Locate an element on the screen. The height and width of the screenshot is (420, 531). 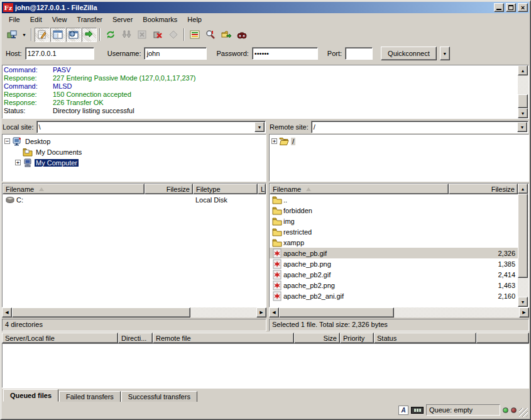
username-input is located at coordinates (175, 53).